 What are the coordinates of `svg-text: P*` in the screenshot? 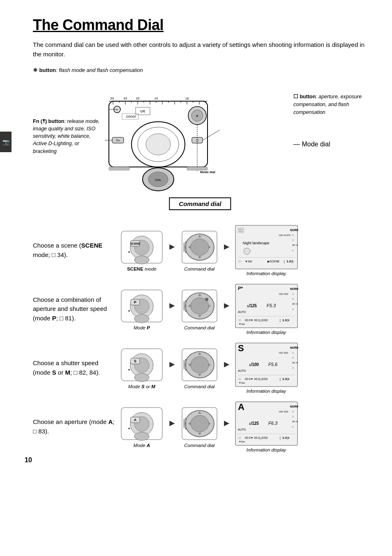 It's located at (240, 288).